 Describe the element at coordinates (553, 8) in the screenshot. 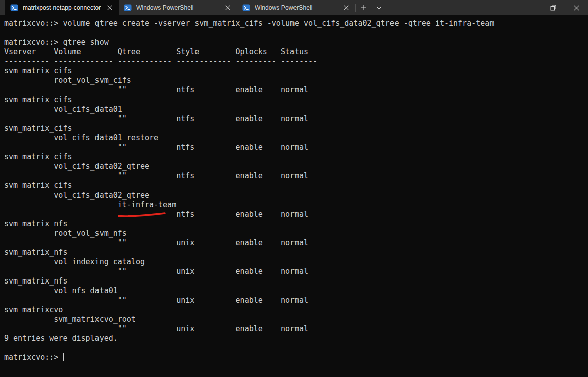

I see `restore-icon` at that location.